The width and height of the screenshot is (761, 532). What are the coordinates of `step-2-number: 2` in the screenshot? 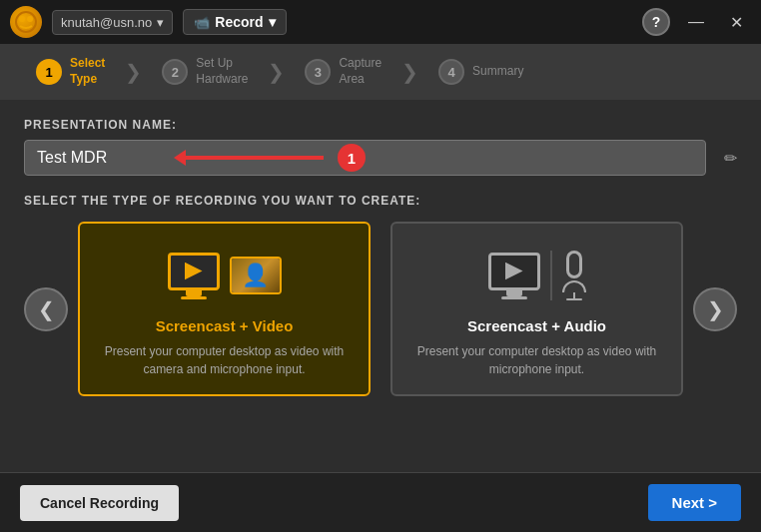 It's located at (175, 72).